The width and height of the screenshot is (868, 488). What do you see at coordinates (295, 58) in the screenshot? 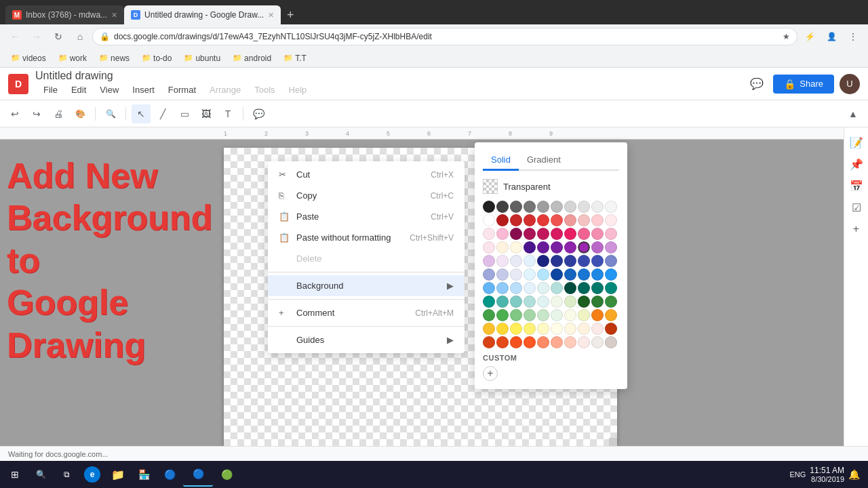
I see `bookmark-tt: 📁T.T` at bounding box center [295, 58].